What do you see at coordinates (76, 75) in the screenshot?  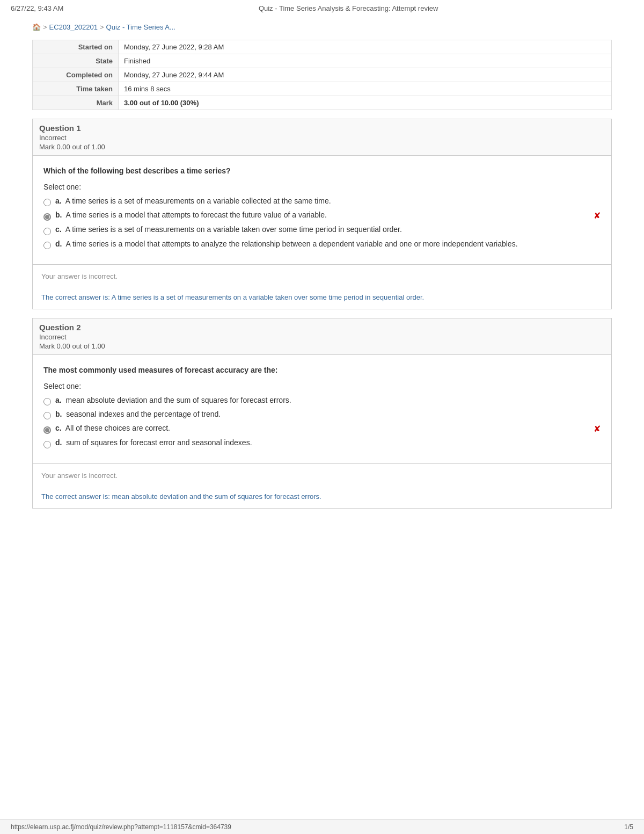 I see `completed-on-label: Completed on` at bounding box center [76, 75].